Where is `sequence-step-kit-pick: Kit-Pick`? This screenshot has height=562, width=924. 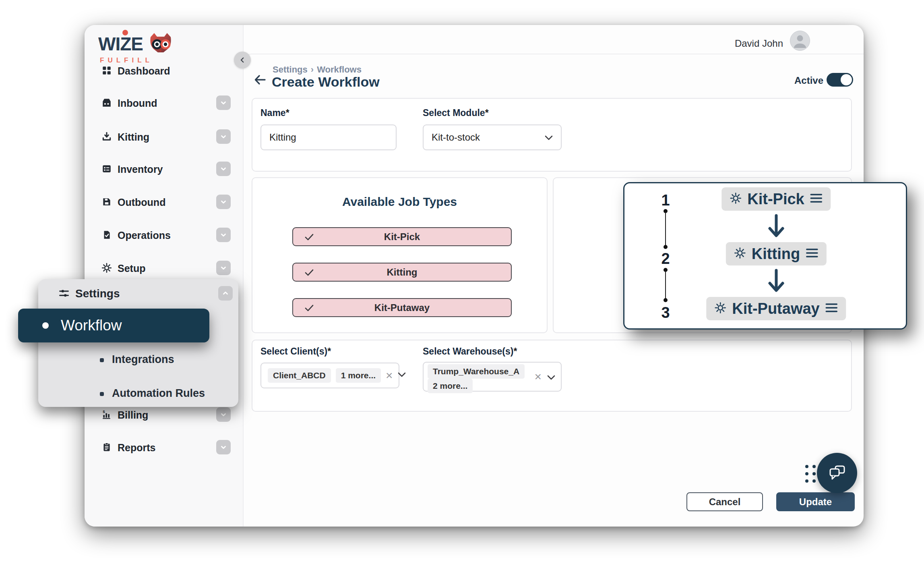
sequence-step-kit-pick: Kit-Pick is located at coordinates (776, 199).